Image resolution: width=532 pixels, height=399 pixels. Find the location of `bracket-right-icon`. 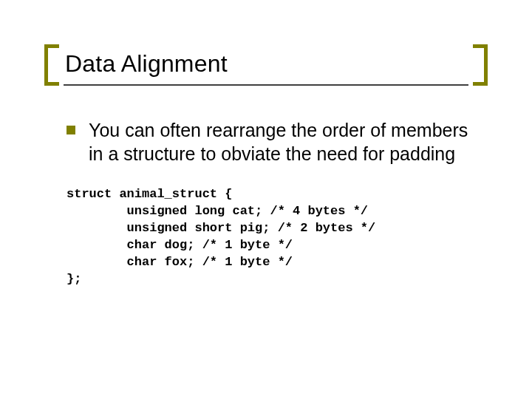

bracket-right-icon is located at coordinates (480, 65).